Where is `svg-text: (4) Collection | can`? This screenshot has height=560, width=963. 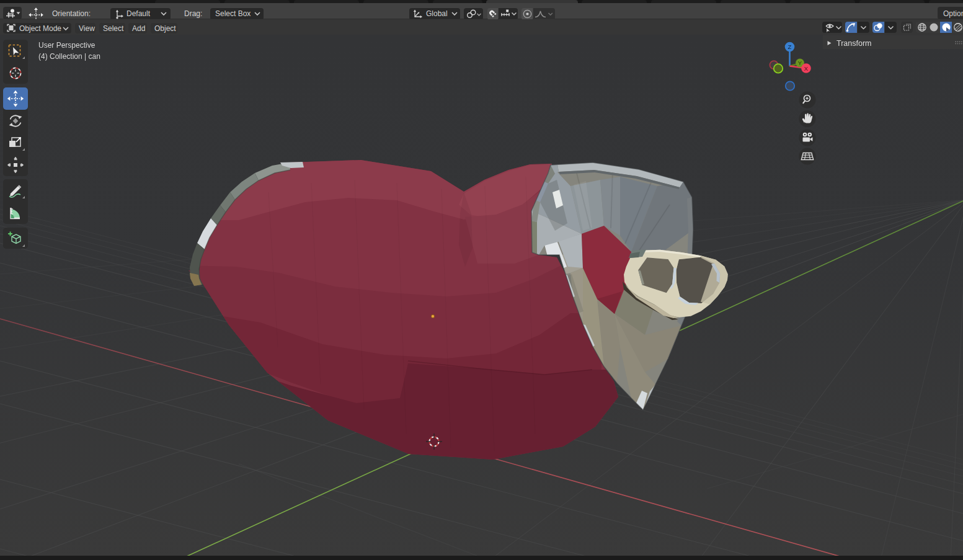 svg-text: (4) Collection | can is located at coordinates (69, 56).